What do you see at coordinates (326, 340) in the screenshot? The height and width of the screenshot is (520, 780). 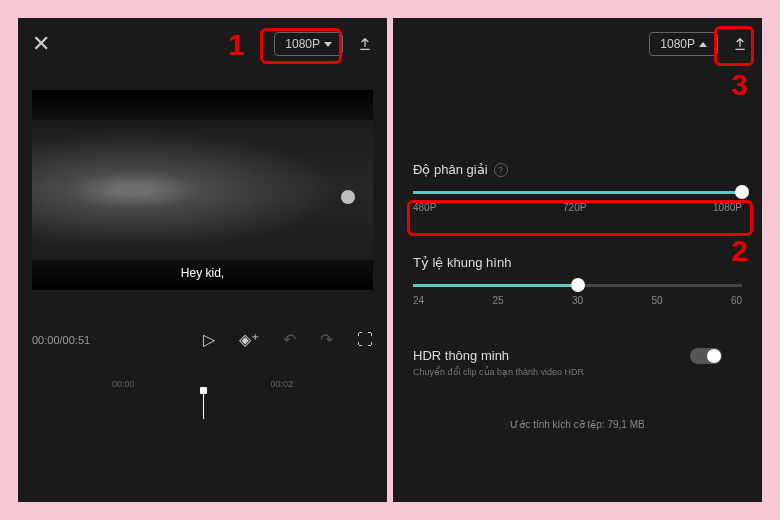 I see `redo-icon: ↷` at bounding box center [326, 340].